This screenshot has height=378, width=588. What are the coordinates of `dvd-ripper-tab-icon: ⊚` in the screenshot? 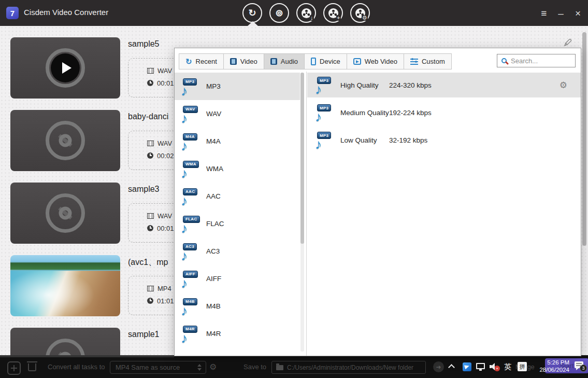 It's located at (279, 13).